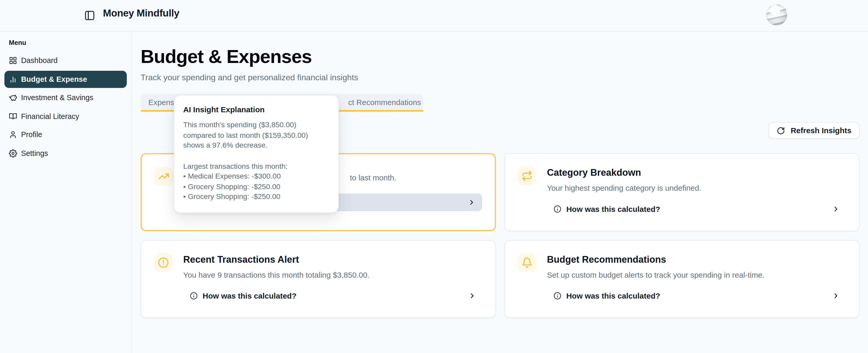 This screenshot has width=868, height=353. Describe the element at coordinates (373, 178) in the screenshot. I see `visible-text-fragment: to last month.` at that location.